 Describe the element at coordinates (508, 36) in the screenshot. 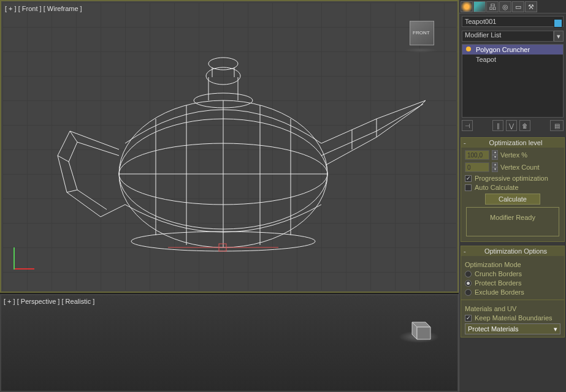

I see `modifier-list-dropdown: Modifier List` at that location.